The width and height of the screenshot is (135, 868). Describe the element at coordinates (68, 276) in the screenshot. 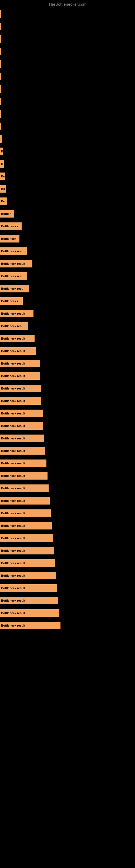

I see `bar-row-21: Bottleneck res` at that location.